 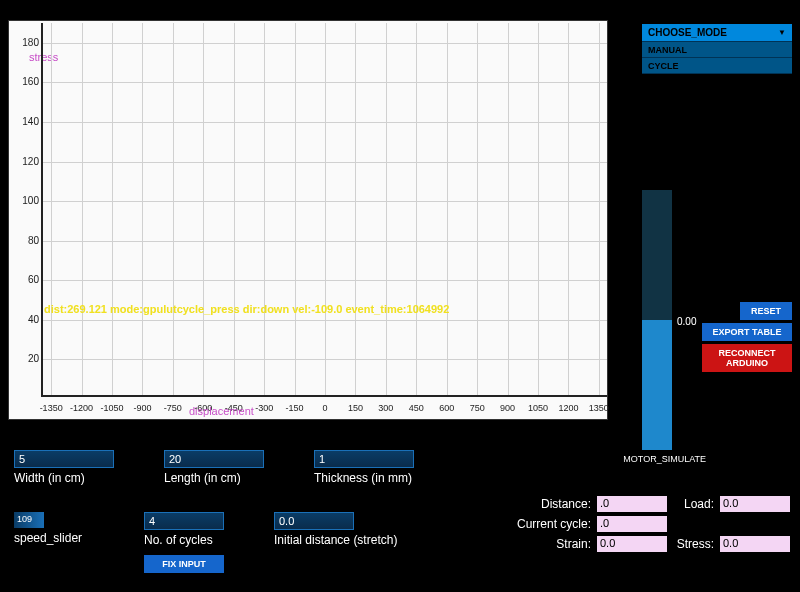 What do you see at coordinates (755, 544) in the screenshot?
I see `stress-value: 0.0` at bounding box center [755, 544].